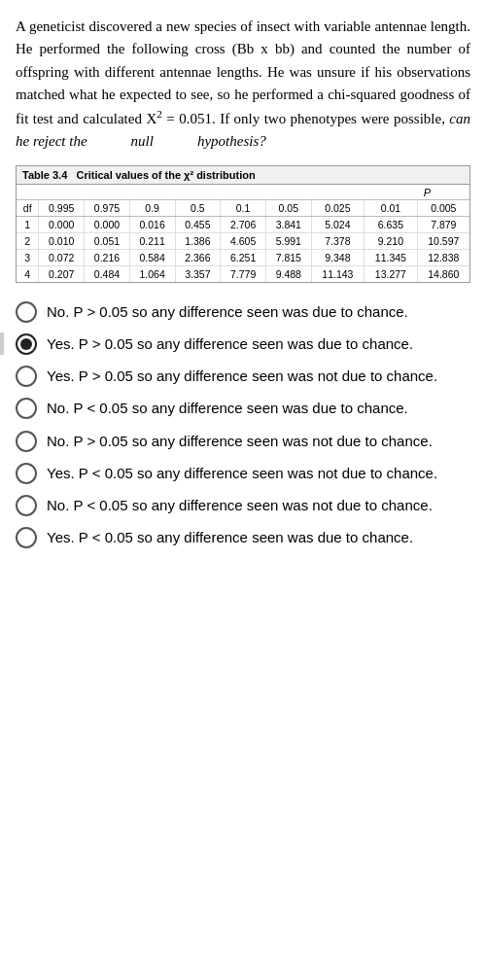 The image size is (486, 980). What do you see at coordinates (288, 257) in the screenshot?
I see `table-cell-value: 7.815` at bounding box center [288, 257].